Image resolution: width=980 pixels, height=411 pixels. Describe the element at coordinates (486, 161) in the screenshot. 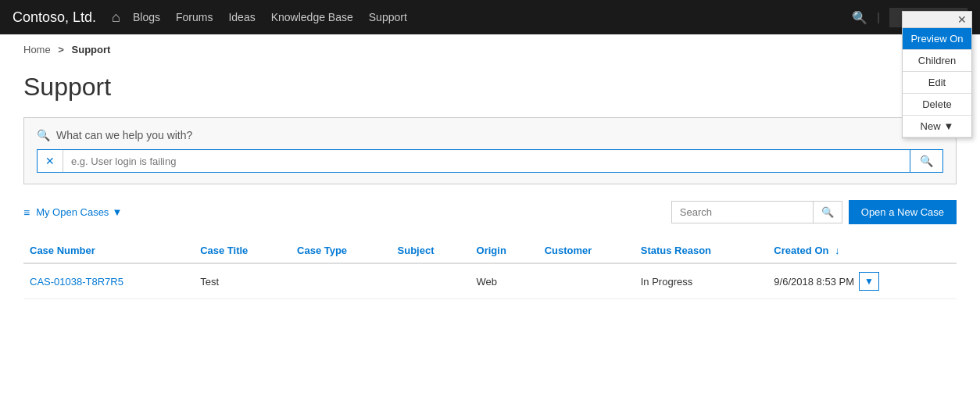

I see `help-search-input` at that location.